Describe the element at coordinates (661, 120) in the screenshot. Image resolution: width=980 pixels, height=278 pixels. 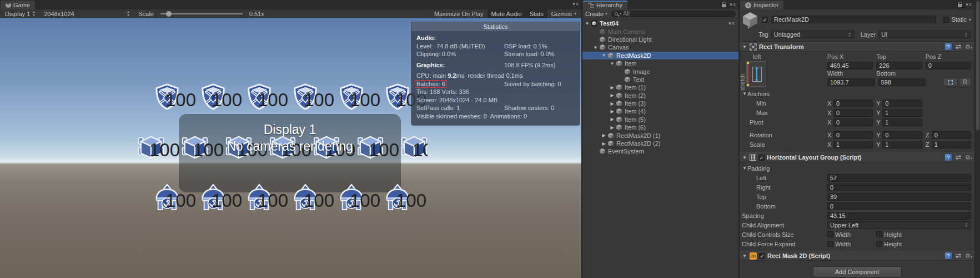
I see `hierarchy-item-item-5: ▶Item (5)` at that location.